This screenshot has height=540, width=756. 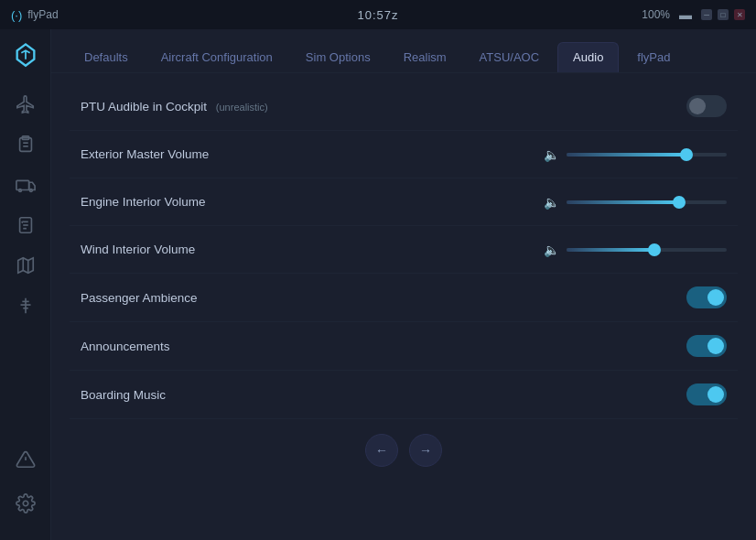 I want to click on setting-passenger-ambience: Passenger Ambience, so click(x=404, y=298).